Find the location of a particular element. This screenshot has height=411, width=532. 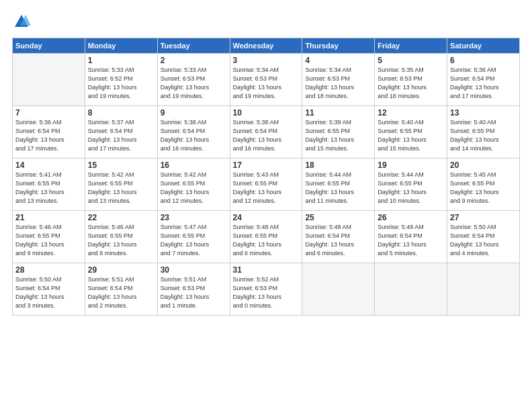

calendar-cell: 13Sunrise: 5:40 AM Sunset: 6:55 PM Dayli… is located at coordinates (484, 132).